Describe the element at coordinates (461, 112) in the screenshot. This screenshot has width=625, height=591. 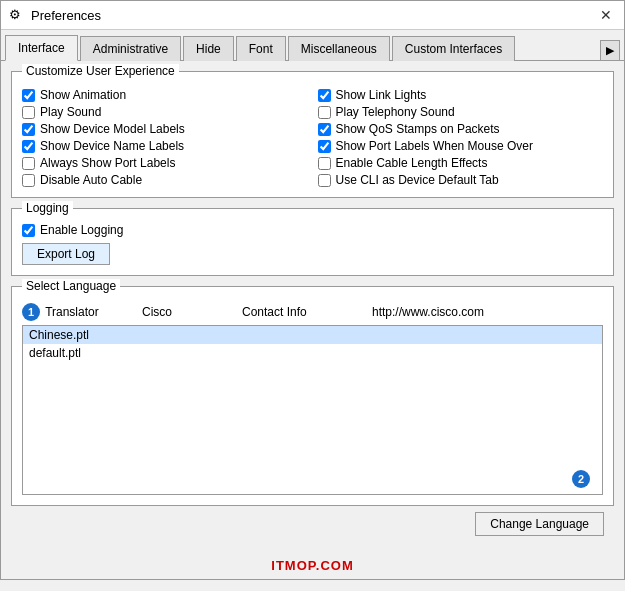
I see `checkbox-play-telephony: Play Telephony Sound` at that location.